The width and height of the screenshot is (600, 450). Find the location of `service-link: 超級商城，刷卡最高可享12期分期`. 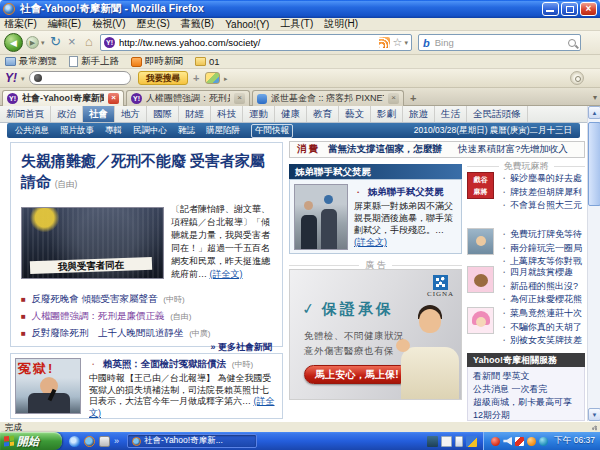

service-link: 超級商城，刷卡最高可享12期分期 is located at coordinates (526, 408).